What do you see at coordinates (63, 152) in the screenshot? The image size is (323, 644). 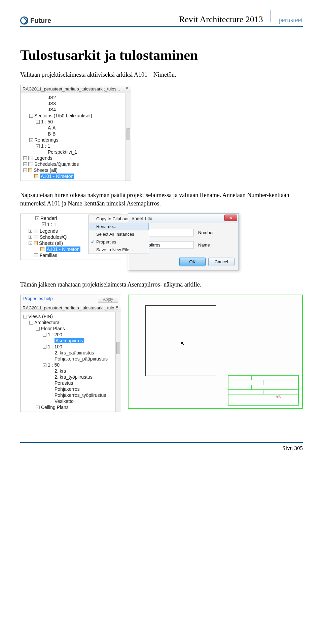 I see `tree-label: Perspektiivi_1` at bounding box center [63, 152].